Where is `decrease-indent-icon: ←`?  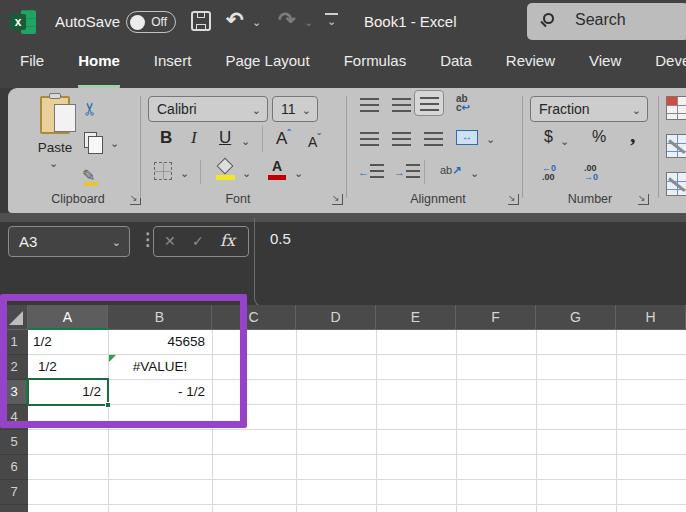
decrease-indent-icon: ← is located at coordinates (364, 172).